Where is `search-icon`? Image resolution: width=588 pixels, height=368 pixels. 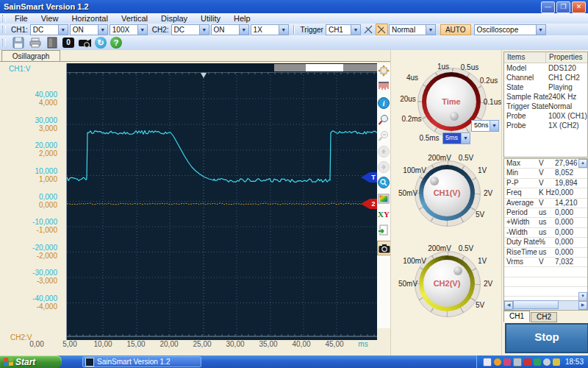 search-icon is located at coordinates (384, 183).